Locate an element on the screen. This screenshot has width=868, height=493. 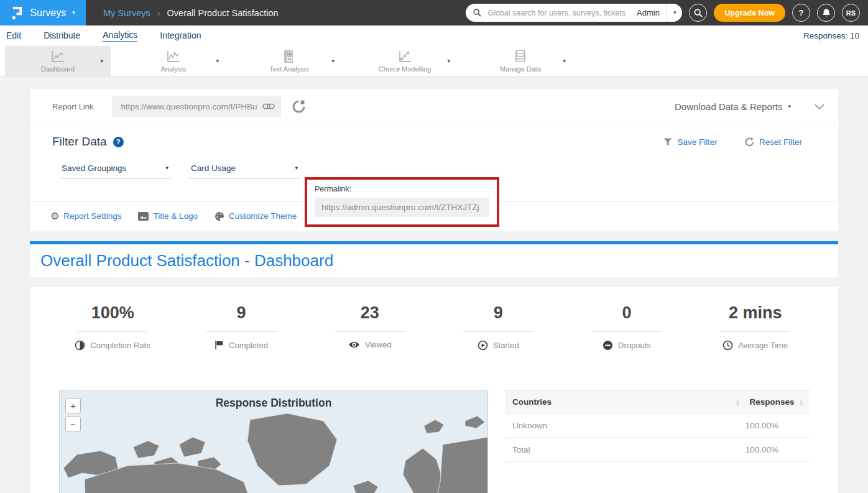
toolbar-item-choice-modelling: Choice Modelling ▾ is located at coordinates (405, 61).